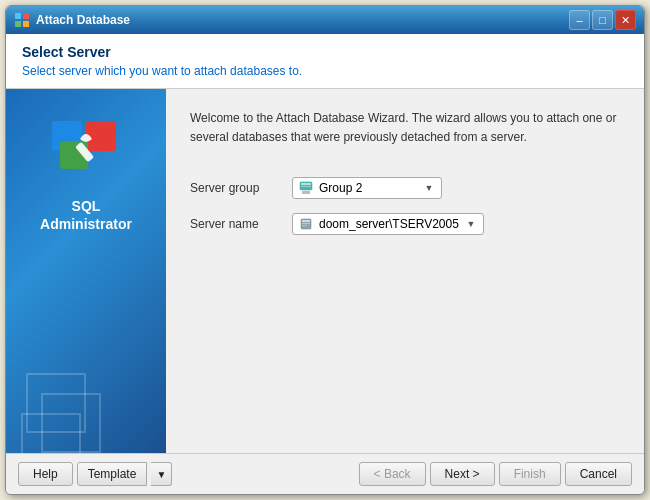 The width and height of the screenshot is (650, 500). Describe the element at coordinates (602, 20) in the screenshot. I see `restore-button: □` at that location.